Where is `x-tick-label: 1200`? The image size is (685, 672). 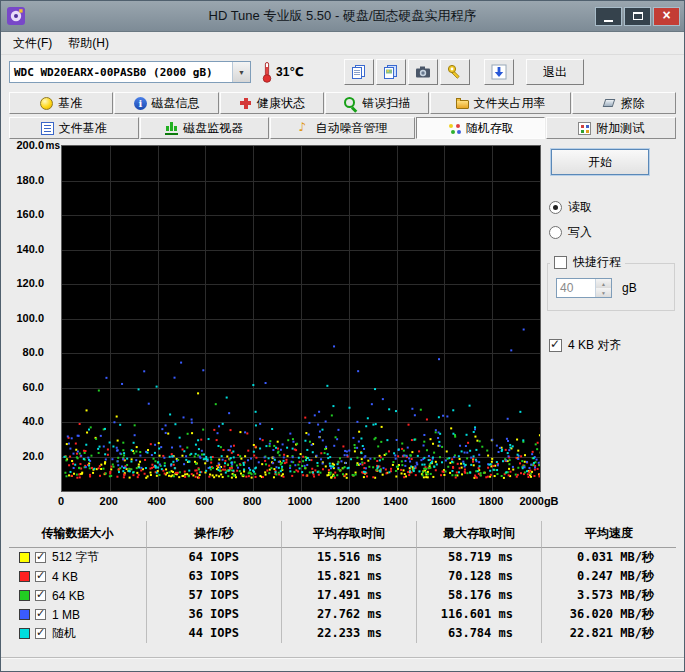
x-tick-label: 1200 is located at coordinates (348, 501).